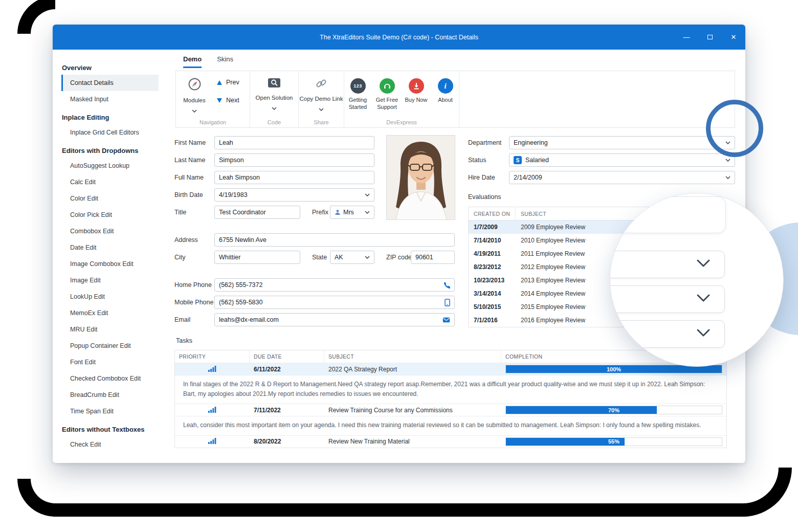  What do you see at coordinates (352, 257) in the screenshot?
I see `state-field: AK` at bounding box center [352, 257].